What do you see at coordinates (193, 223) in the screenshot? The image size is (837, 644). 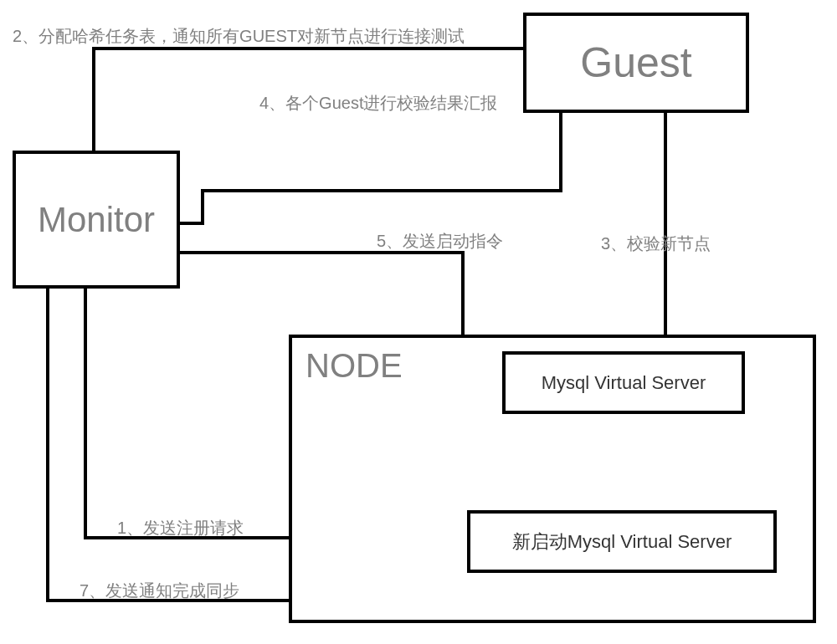 I see `line-step4-h2` at bounding box center [193, 223].